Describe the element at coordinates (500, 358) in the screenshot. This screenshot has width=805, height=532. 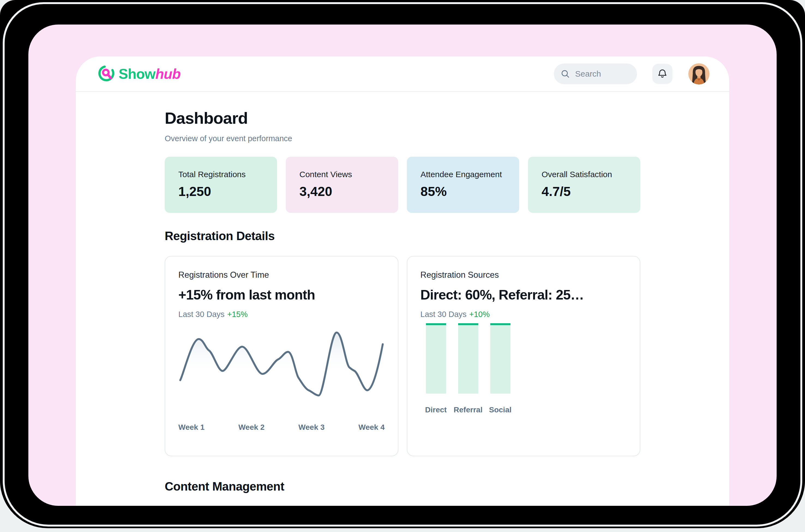
I see `bar-social` at that location.